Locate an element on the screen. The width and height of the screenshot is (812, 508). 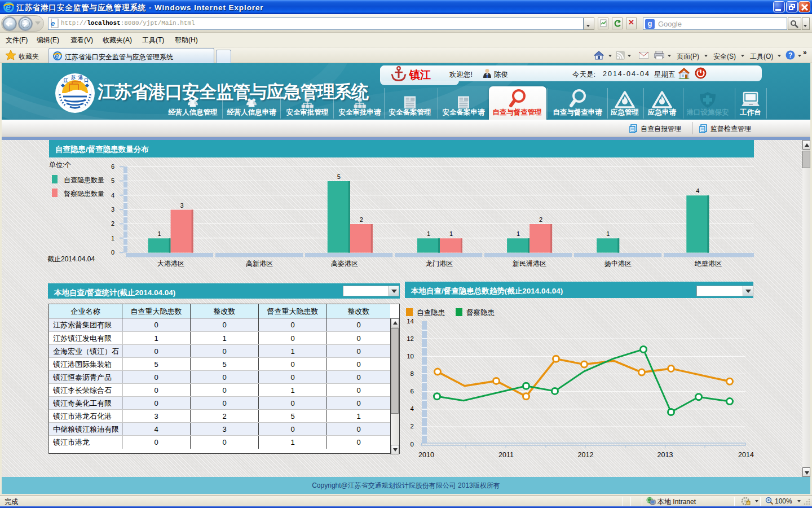
svg-text: 督察隐患数量 is located at coordinates (84, 194).